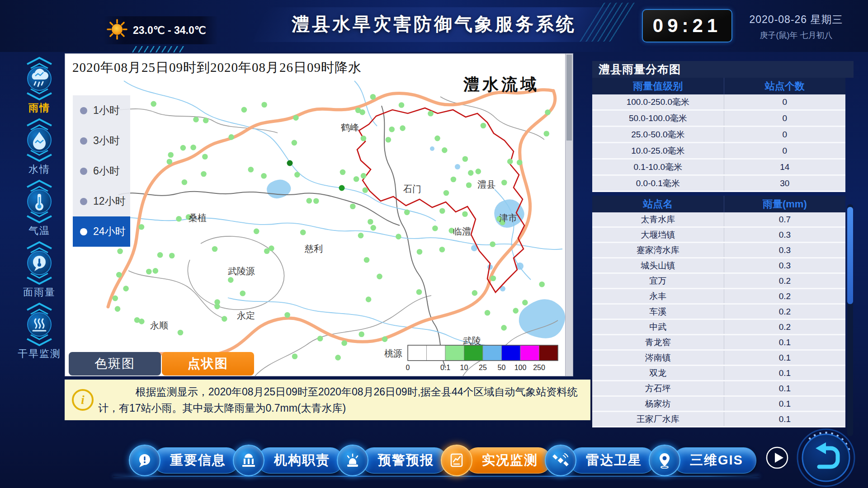 Image resolution: width=868 pixels, height=488 pixels. Describe the element at coordinates (412, 189) in the screenshot. I see `svg-text: 石门` at that location.